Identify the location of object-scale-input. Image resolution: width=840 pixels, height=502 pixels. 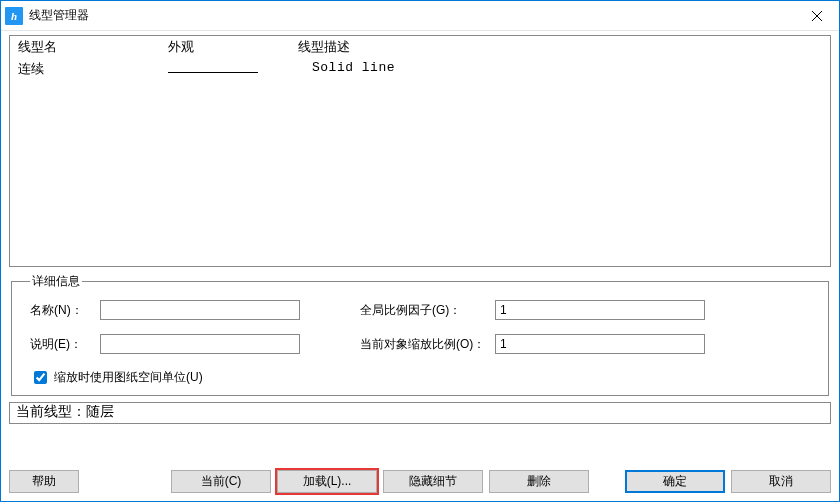
(600, 344).